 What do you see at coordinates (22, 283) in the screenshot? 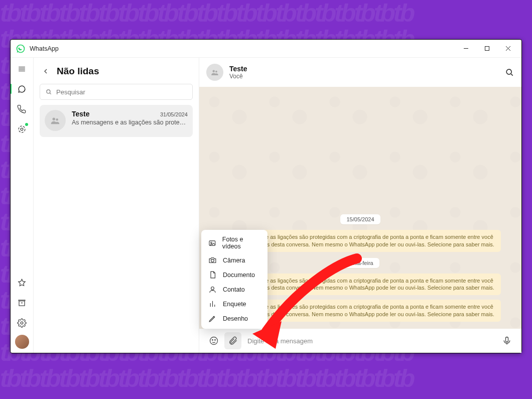
I see `favorites-tab` at bounding box center [22, 283].